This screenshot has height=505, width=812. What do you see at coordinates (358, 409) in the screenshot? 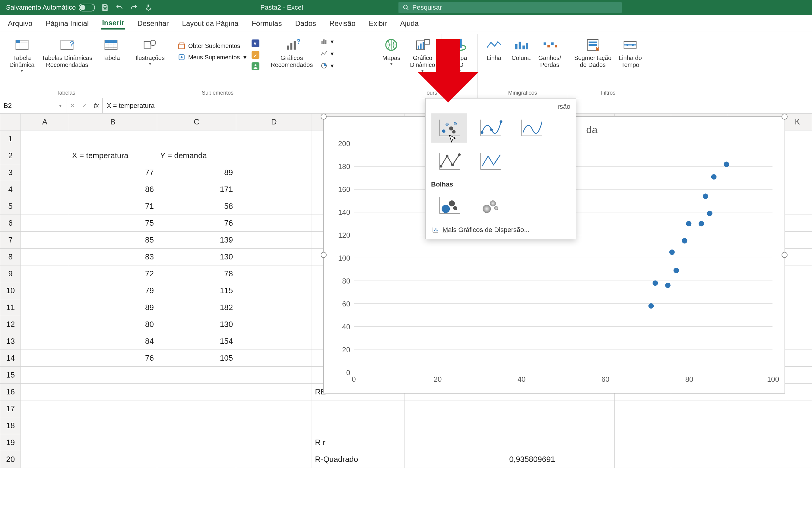
I see `cell-E17` at bounding box center [358, 409].